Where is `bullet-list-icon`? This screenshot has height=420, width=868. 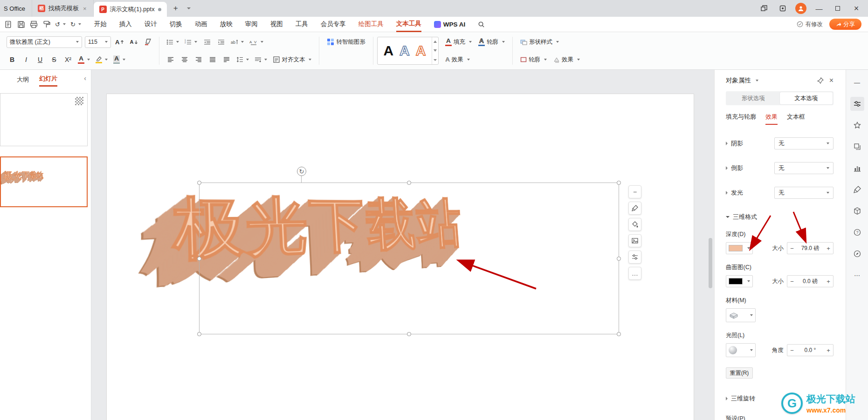 bullet-list-icon is located at coordinates (172, 42).